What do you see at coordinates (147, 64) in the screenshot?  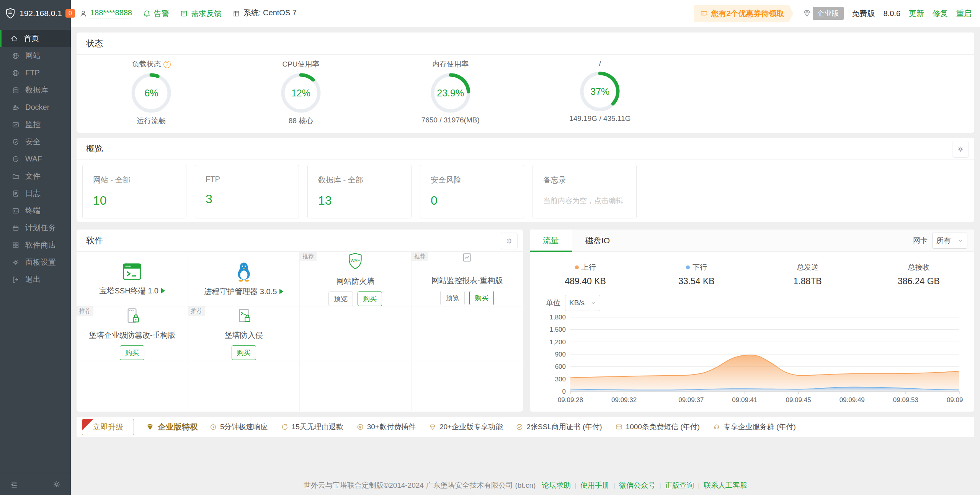 I see `gauge-label: 负载状态` at bounding box center [147, 64].